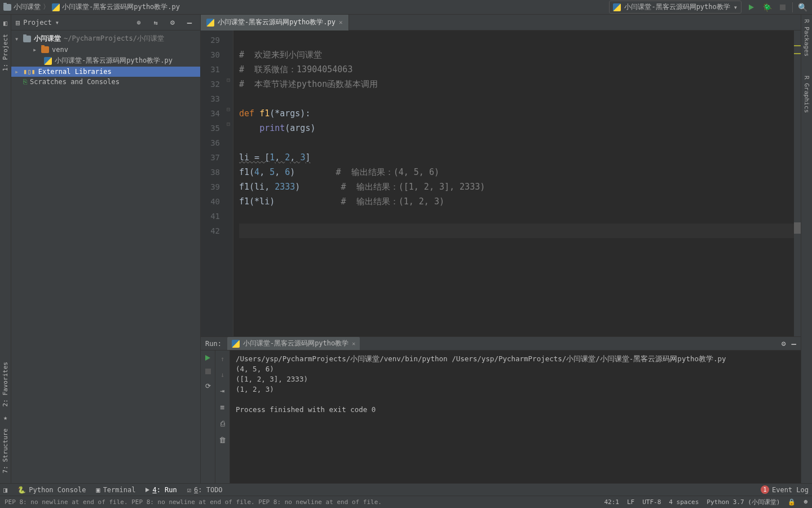  I want to click on status-line-separator: LF, so click(630, 502).